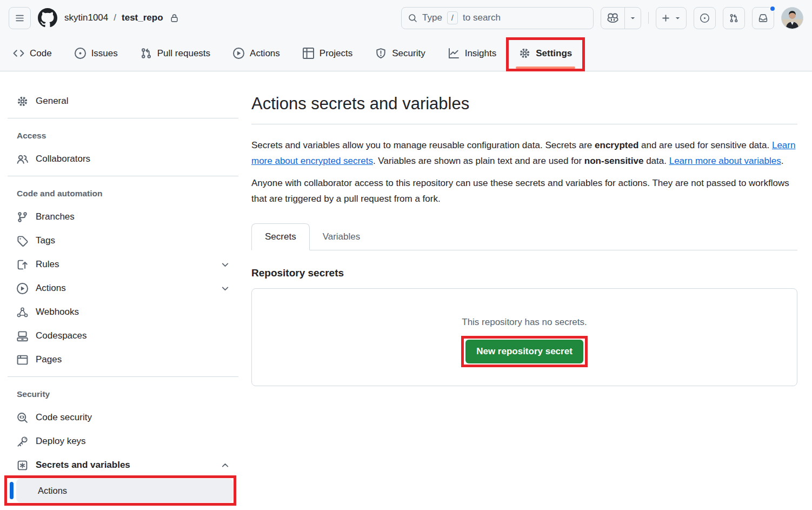  I want to click on sidebar-item-tags: Tags, so click(123, 241).